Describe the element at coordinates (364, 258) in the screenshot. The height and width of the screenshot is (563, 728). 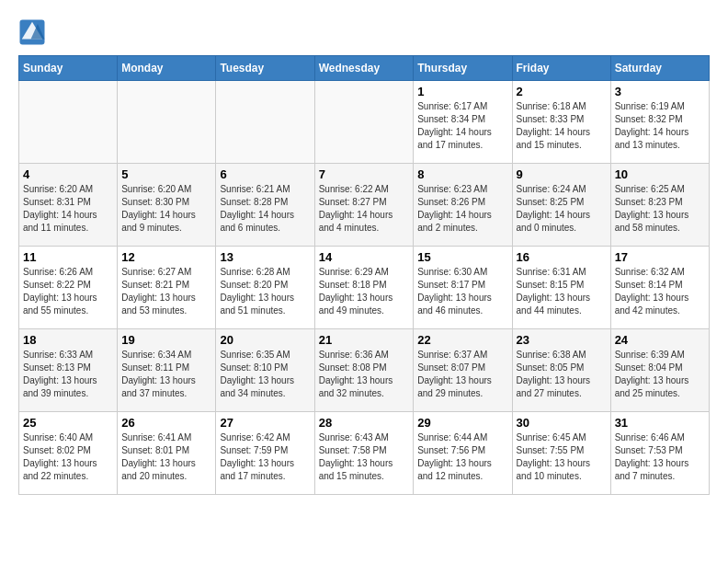
I see `day-number: 14` at that location.